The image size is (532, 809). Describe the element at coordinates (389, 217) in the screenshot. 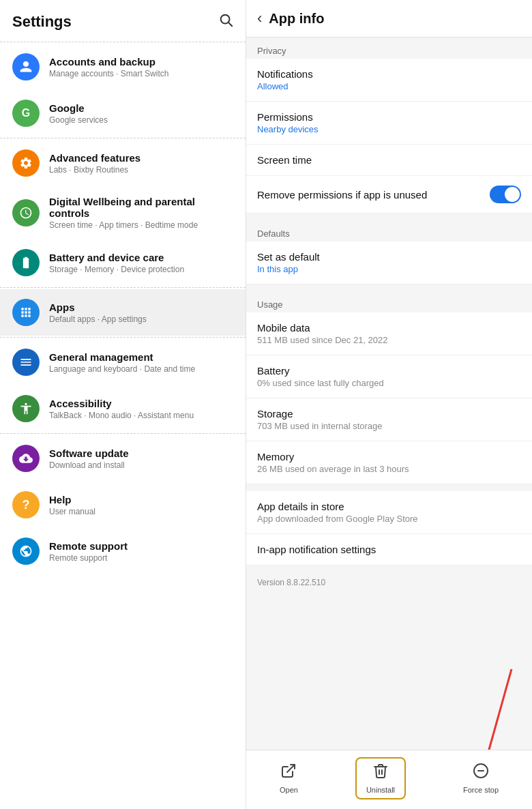

I see `spacer-defaults` at that location.